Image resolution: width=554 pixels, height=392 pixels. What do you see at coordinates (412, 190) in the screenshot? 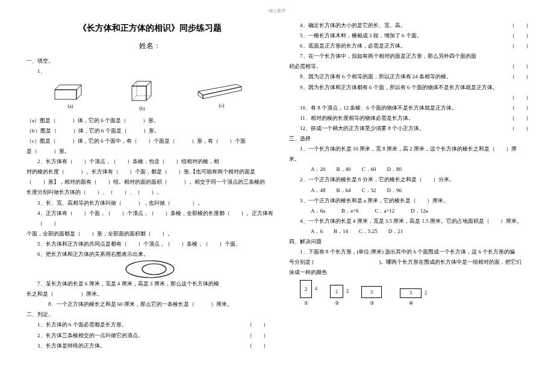
I see `s2-opts: A．48 B．64 C．32 D．96` at bounding box center [412, 190].